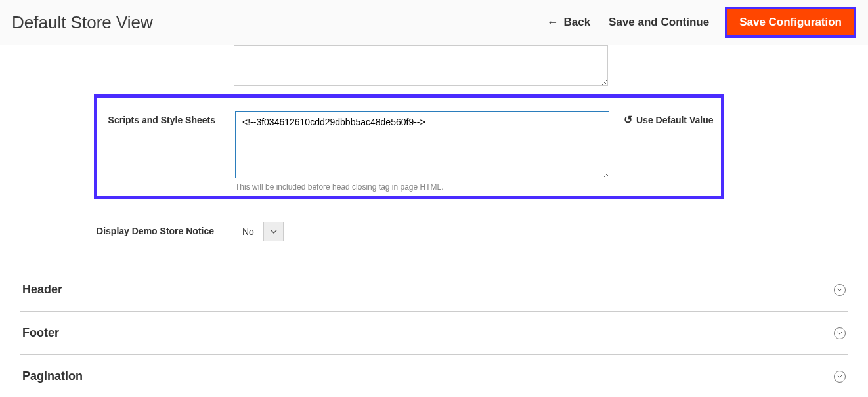  Describe the element at coordinates (569, 22) in the screenshot. I see `back-button: ← Back` at that location.